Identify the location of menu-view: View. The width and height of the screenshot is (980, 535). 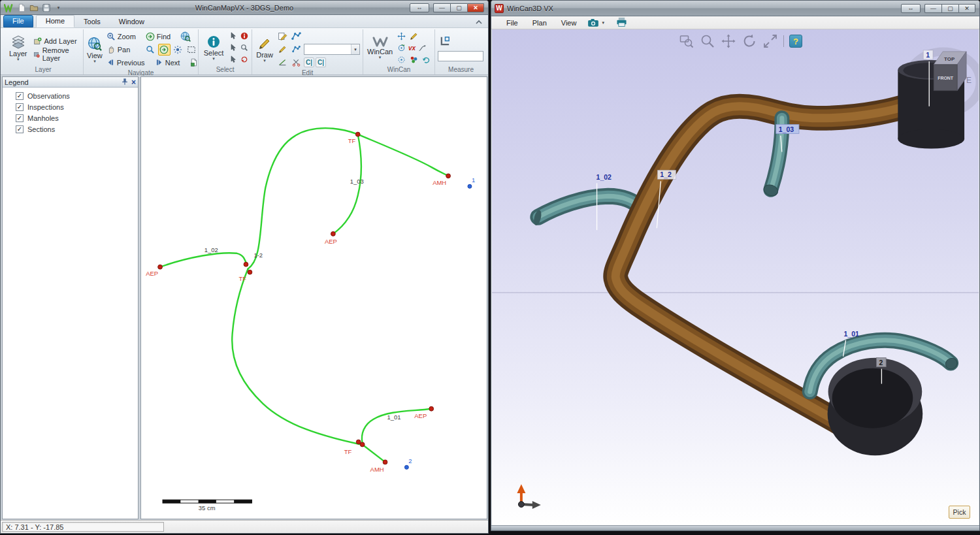
(569, 23).